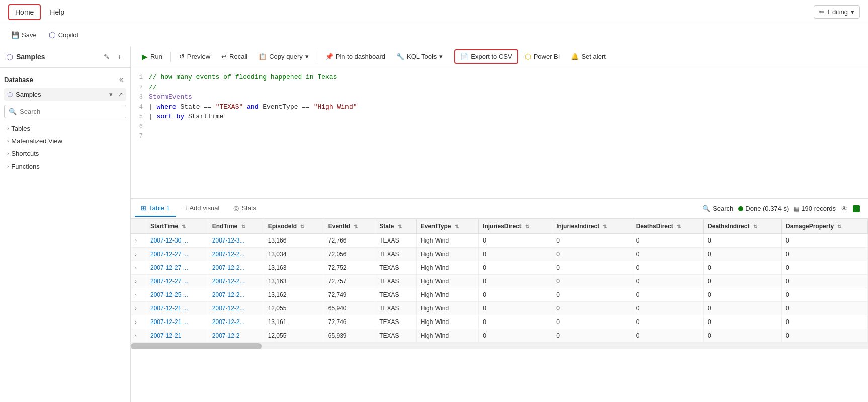 The height and width of the screenshot is (402, 868). Describe the element at coordinates (448, 226) in the screenshot. I see `col-eventtype: EventType ⇅` at that location.